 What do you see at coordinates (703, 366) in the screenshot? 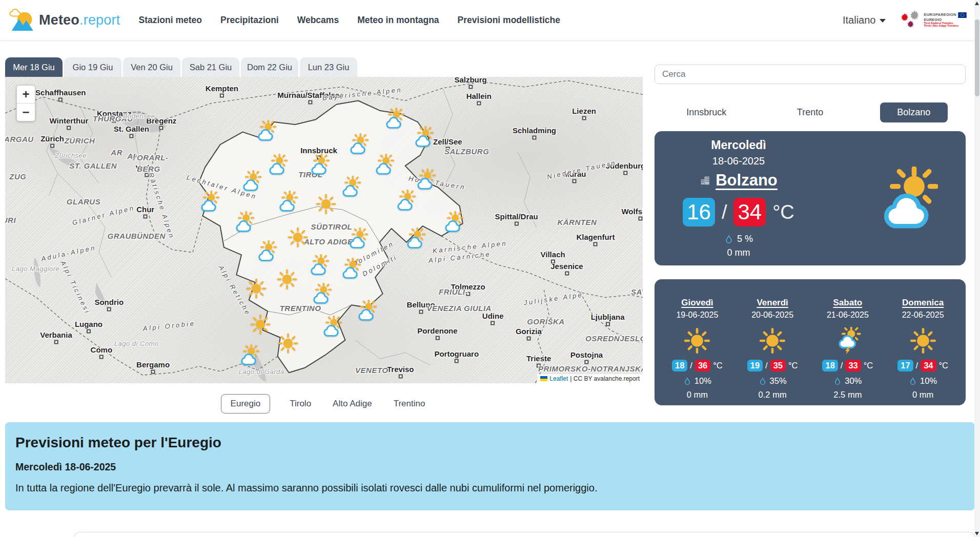
I see `forecast-temp-max: 36` at bounding box center [703, 366].